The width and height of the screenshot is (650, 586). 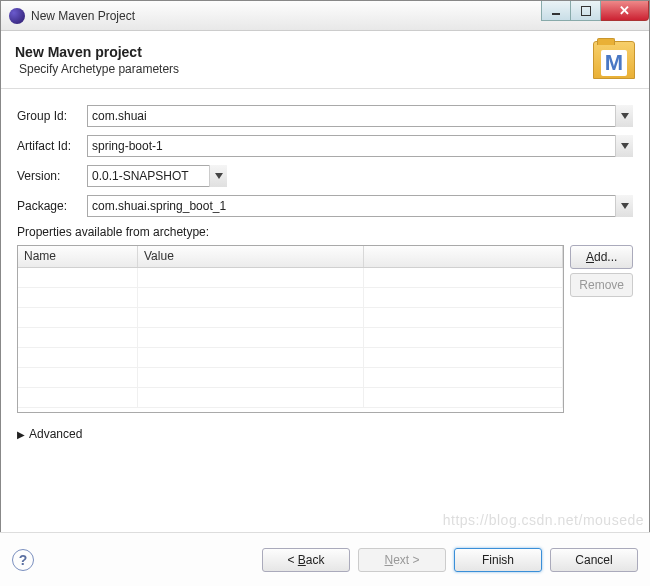 I want to click on close-button: ✕, so click(x=625, y=11).